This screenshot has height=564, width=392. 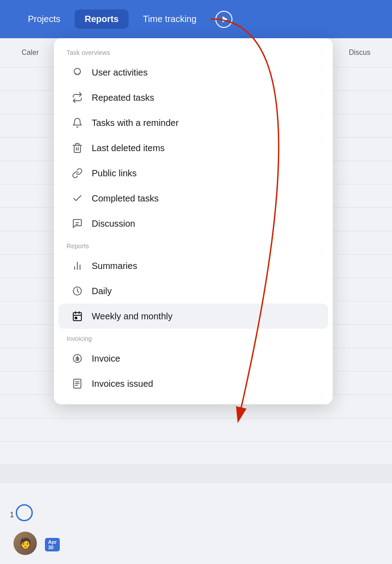 What do you see at coordinates (132, 317) in the screenshot?
I see `menu-label-weekly-monthly: Weekly and monthly` at bounding box center [132, 317].